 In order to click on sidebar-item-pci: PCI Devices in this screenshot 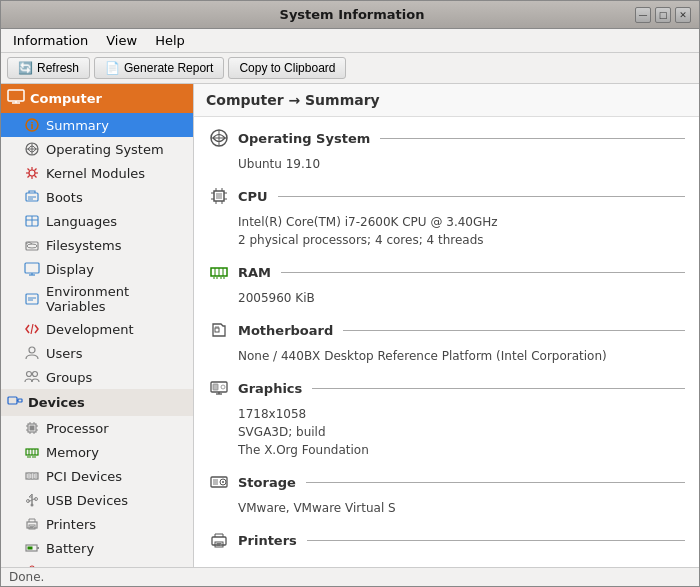, I will do `click(97, 476)`.